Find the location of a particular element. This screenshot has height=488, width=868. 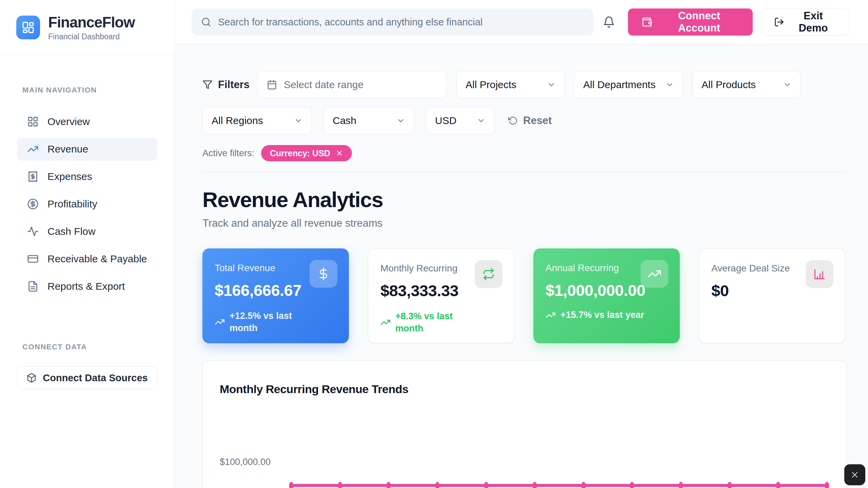

dashboard-icon is located at coordinates (33, 122).